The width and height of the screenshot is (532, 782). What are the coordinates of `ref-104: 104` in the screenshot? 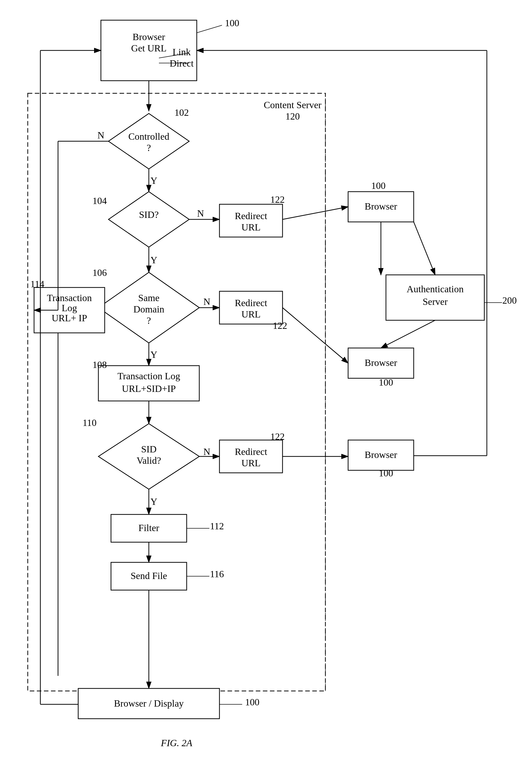 It's located at (100, 201).